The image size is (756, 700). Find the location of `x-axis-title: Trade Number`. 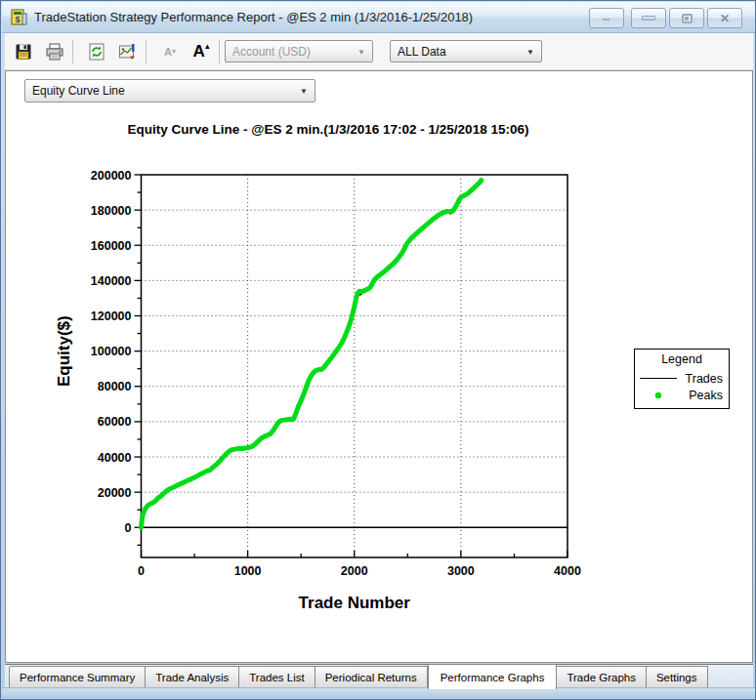

x-axis-title: Trade Number is located at coordinates (356, 603).